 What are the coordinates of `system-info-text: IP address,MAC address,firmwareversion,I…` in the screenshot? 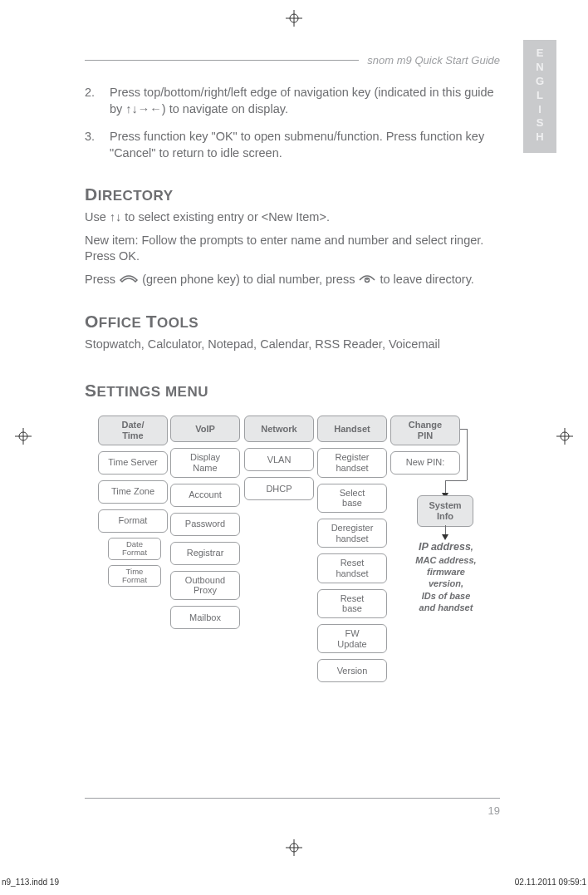 It's located at (446, 577).